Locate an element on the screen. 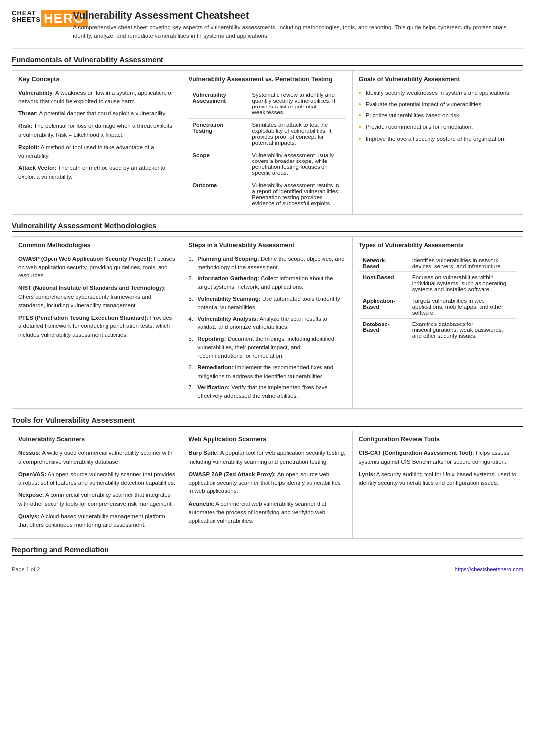 This screenshot has height=756, width=535. tool-acunetix: Acunetix: A commercial web vulnerability… is located at coordinates (267, 513).